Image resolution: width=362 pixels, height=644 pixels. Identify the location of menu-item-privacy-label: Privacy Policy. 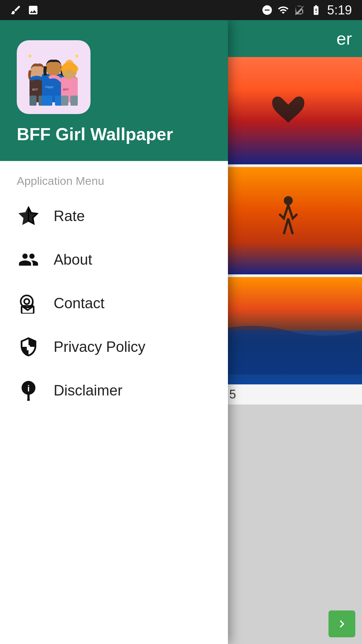
(100, 347).